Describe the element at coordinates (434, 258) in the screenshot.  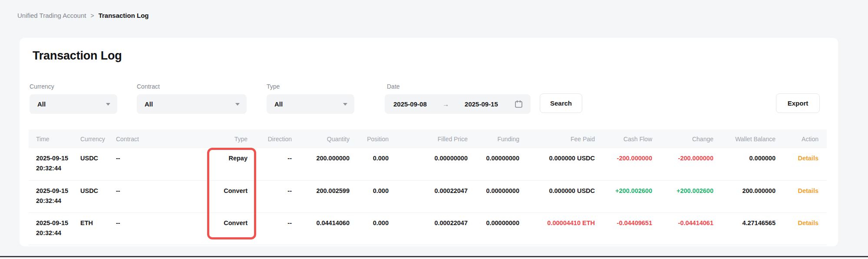
I see `screenshot-bottom-margin` at that location.